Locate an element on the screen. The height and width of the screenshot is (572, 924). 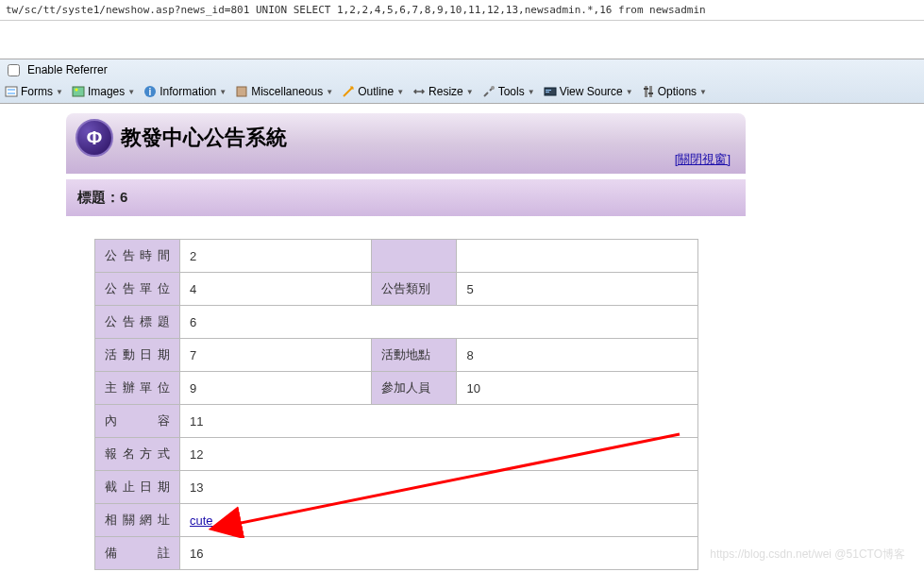
label-signup: 報名方式 is located at coordinates (138, 455).